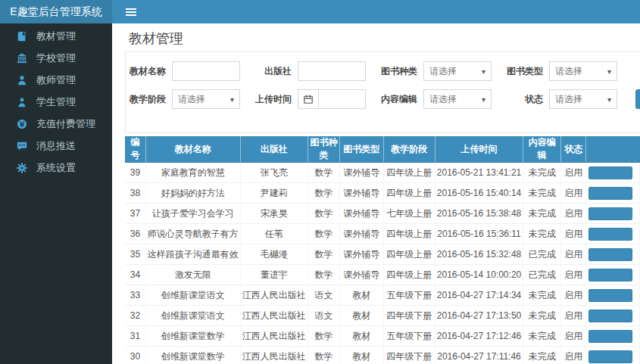 The image size is (640, 364). What do you see at coordinates (56, 168) in the screenshot?
I see `sidebar-item-settings: 系统设置` at bounding box center [56, 168].